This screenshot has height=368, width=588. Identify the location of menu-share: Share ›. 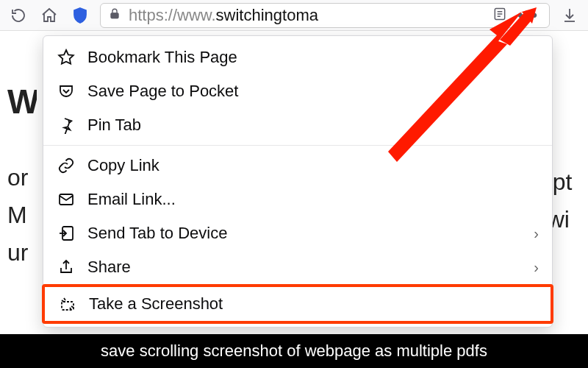
(298, 267).